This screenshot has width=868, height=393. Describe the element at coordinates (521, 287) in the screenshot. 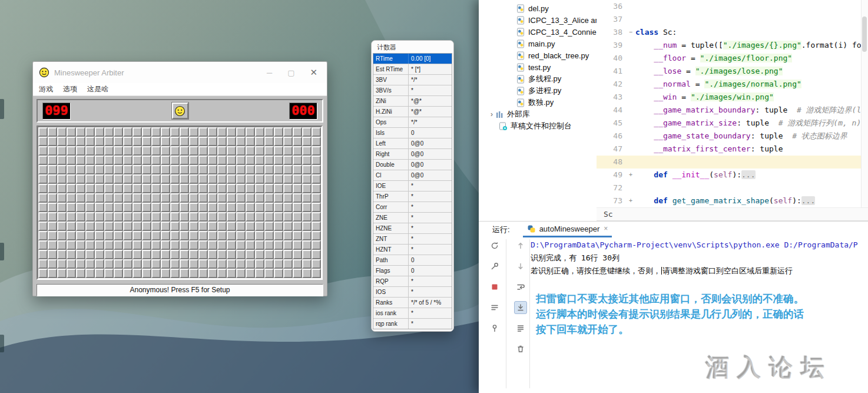

I see `softwrap-icon` at that location.